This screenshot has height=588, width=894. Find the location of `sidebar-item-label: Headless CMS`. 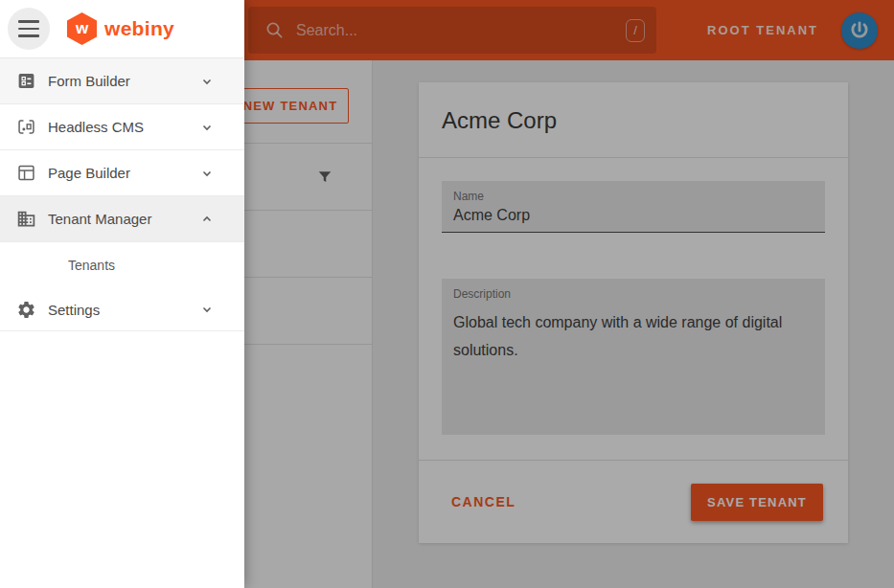

sidebar-item-label: Headless CMS is located at coordinates (96, 126).